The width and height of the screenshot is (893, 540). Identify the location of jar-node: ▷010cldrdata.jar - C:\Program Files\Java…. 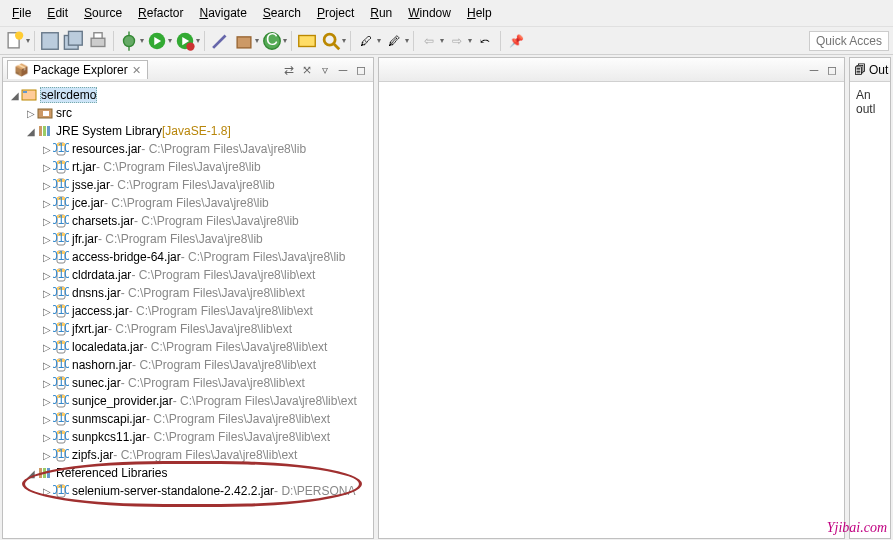
(188, 275).